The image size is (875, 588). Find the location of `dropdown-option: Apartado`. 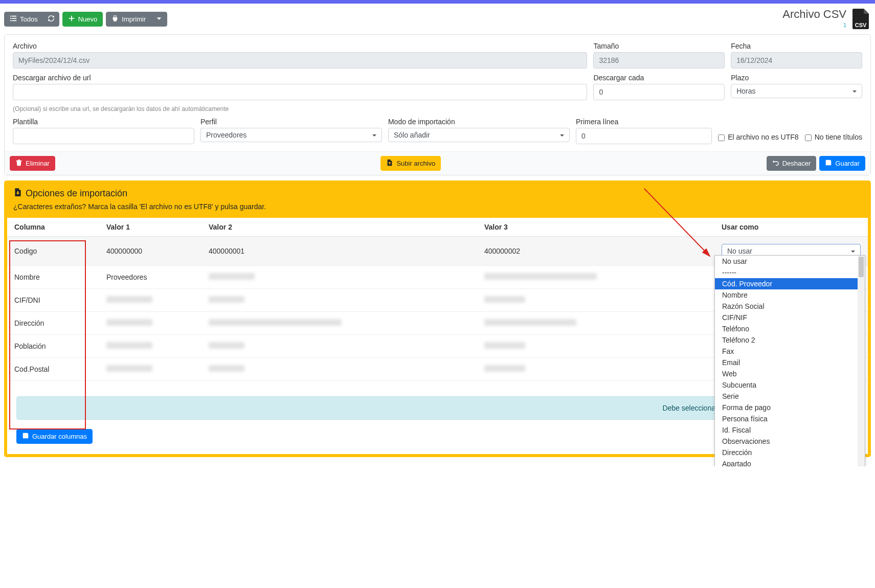

dropdown-option: Apartado is located at coordinates (790, 462).